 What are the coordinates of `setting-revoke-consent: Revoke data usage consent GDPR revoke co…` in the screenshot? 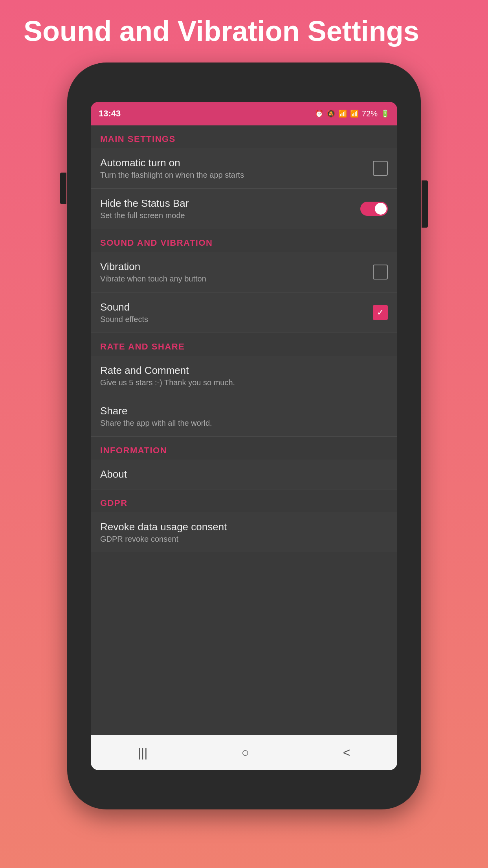 It's located at (244, 532).